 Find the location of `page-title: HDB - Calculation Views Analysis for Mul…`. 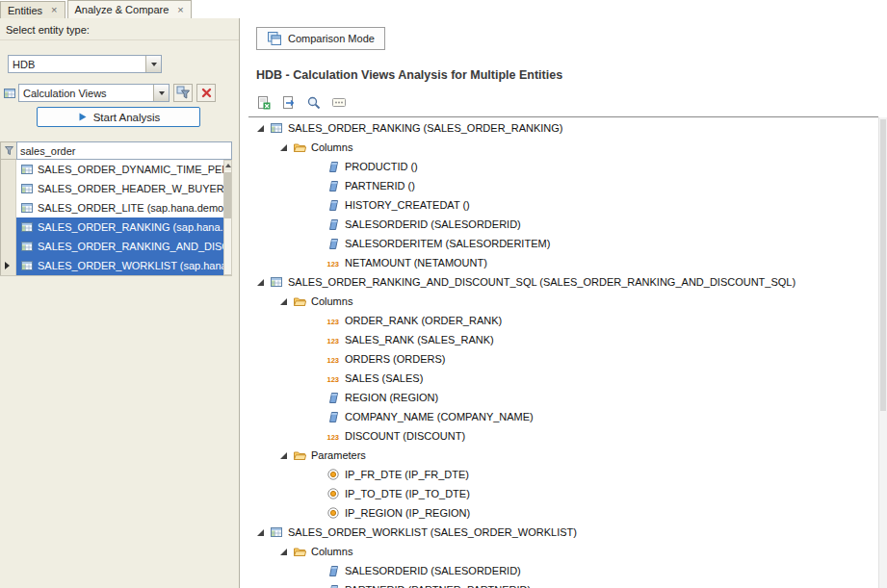

page-title: HDB - Calculation Views Analysis for Mul… is located at coordinates (409, 75).